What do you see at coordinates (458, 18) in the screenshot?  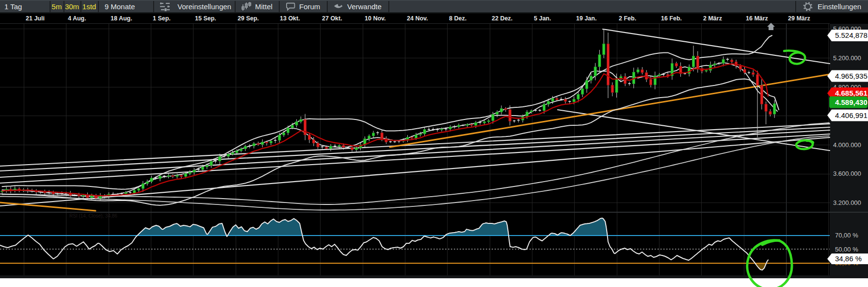 I see `svg-text: 8 Dez.` at bounding box center [458, 18].